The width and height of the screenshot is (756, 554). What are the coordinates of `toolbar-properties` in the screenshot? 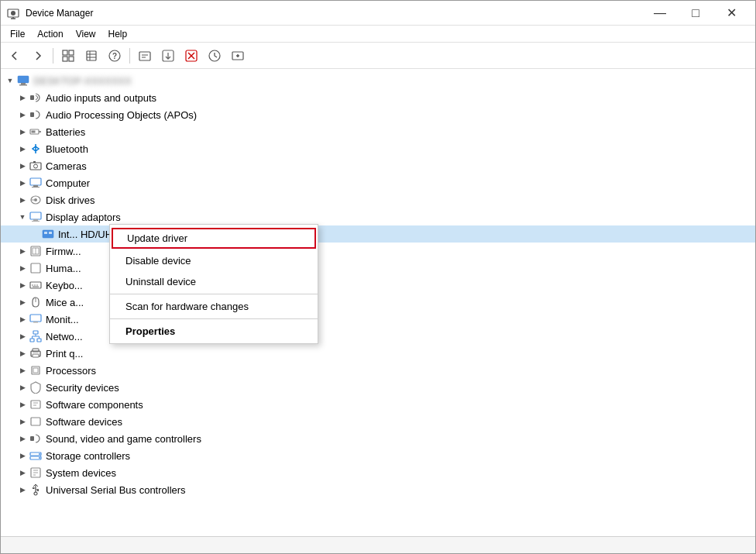 It's located at (145, 56).